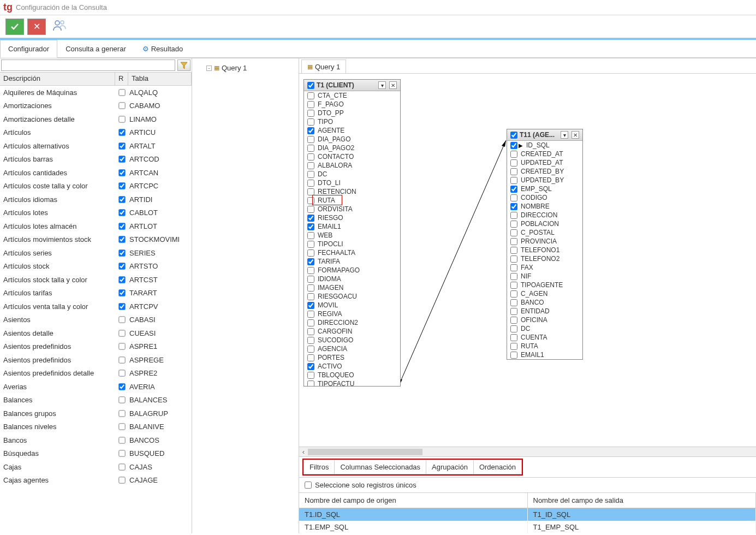  I want to click on table-row: ArtículosARTICU, so click(96, 133).